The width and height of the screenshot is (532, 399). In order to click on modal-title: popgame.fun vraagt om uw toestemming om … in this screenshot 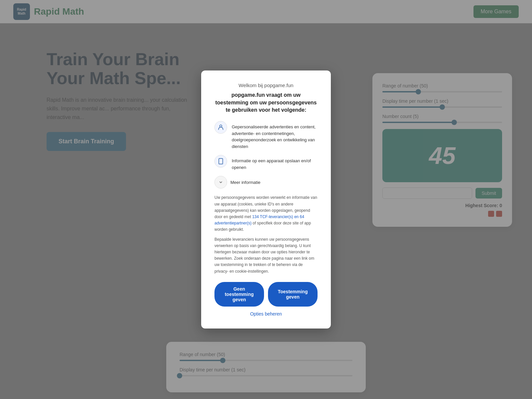, I will do `click(266, 102)`.